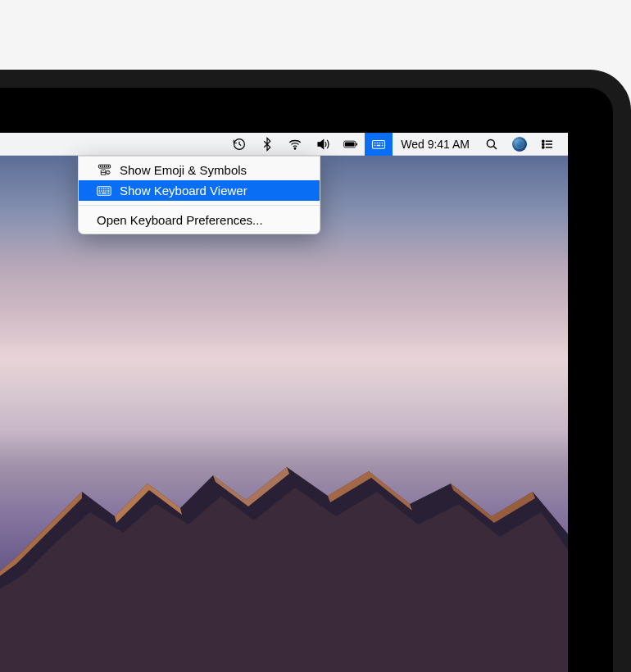 The width and height of the screenshot is (631, 672). What do you see at coordinates (492, 144) in the screenshot?
I see `spotlight-menu` at bounding box center [492, 144].